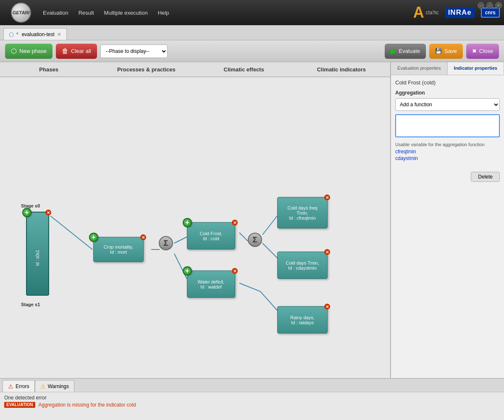 The width and height of the screenshot is (504, 420). I want to click on cold-frost-node: ✕ + Cold Frost, Id : cold, so click(211, 236).